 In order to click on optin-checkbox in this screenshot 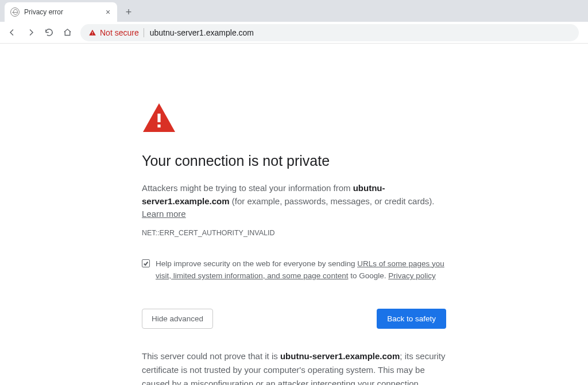, I will do `click(146, 263)`.